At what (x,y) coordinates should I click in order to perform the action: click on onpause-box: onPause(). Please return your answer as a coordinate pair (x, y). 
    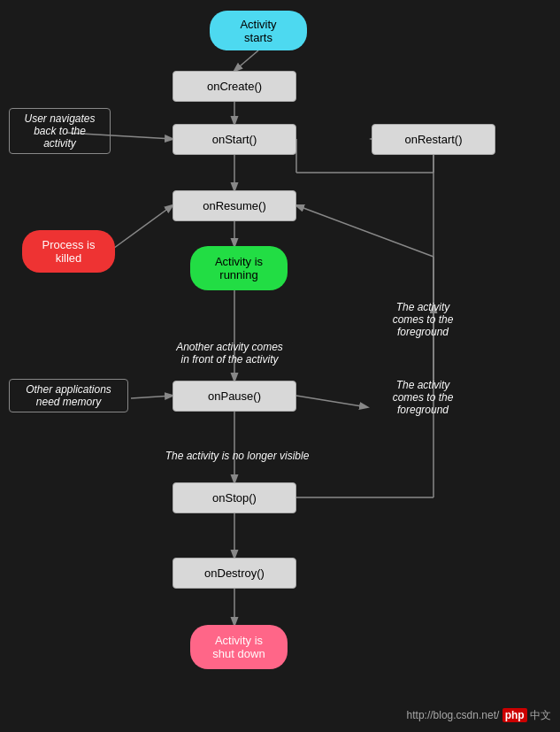
    Looking at the image, I should click on (234, 397).